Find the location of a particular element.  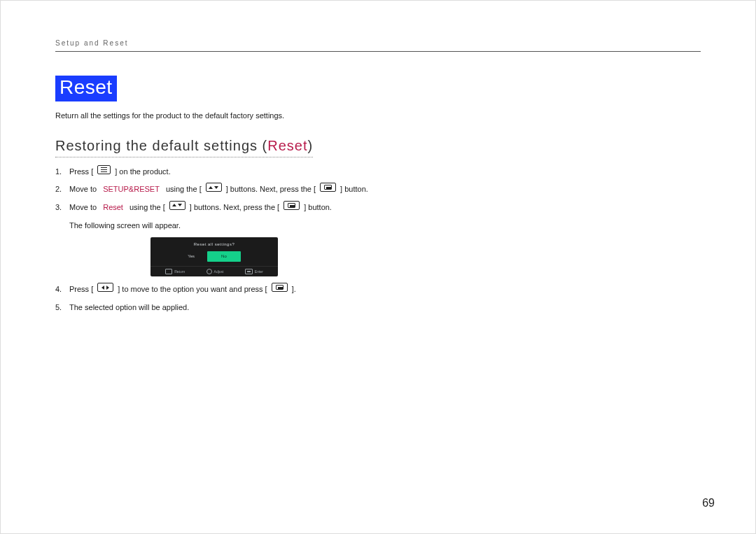

menu-icon is located at coordinates (104, 169).